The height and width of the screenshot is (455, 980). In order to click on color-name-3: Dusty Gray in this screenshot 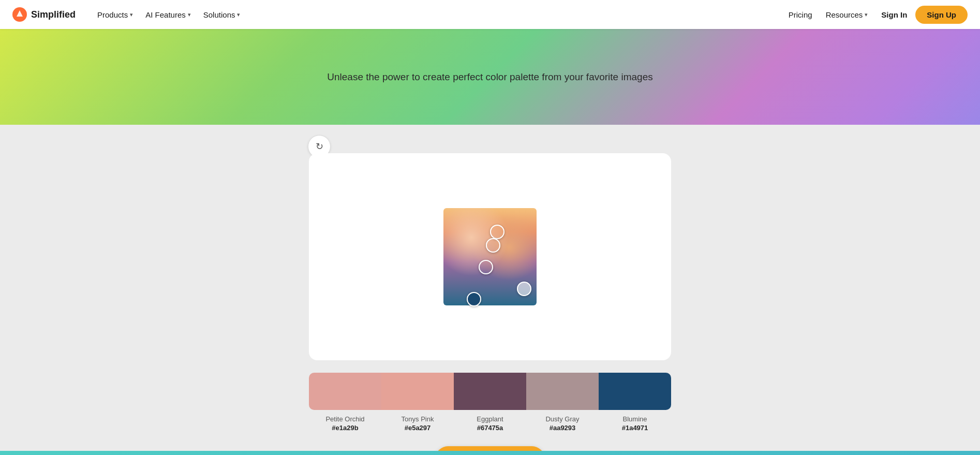, I will do `click(562, 419)`.